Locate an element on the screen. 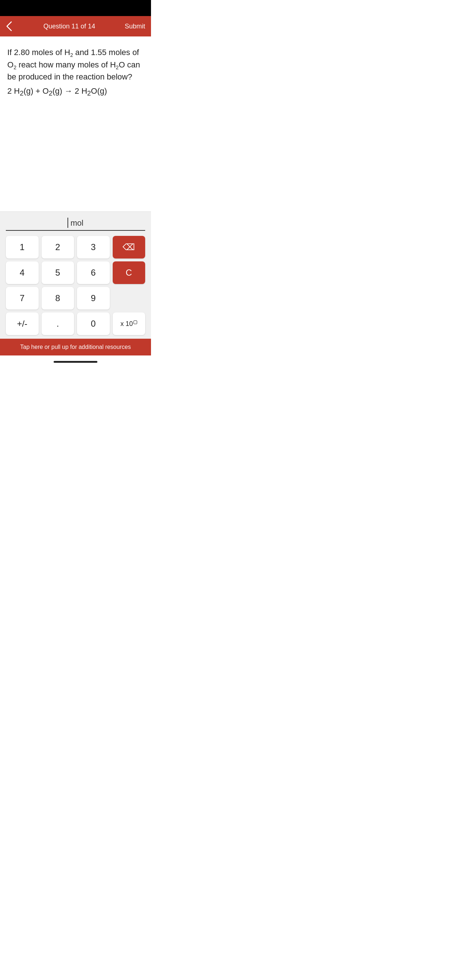 The height and width of the screenshot is (980, 453). key-plus-minus: +/- is located at coordinates (22, 324).